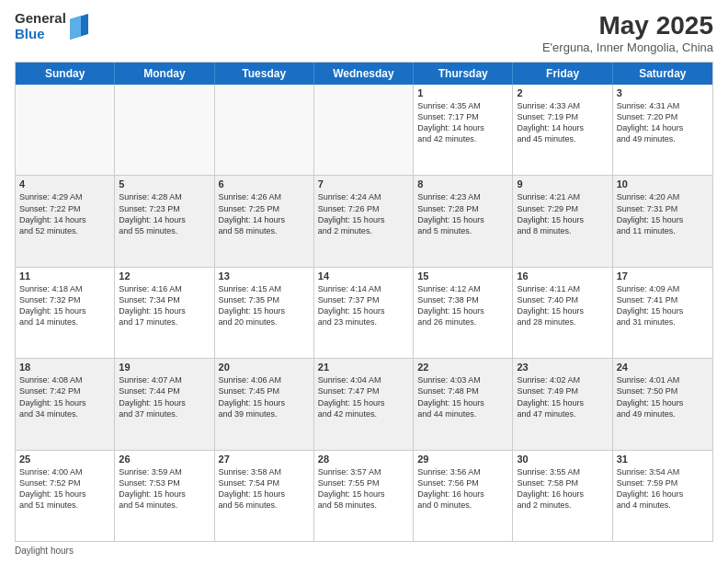 The image size is (728, 563). What do you see at coordinates (164, 184) in the screenshot?
I see `day-number: 5` at bounding box center [164, 184].